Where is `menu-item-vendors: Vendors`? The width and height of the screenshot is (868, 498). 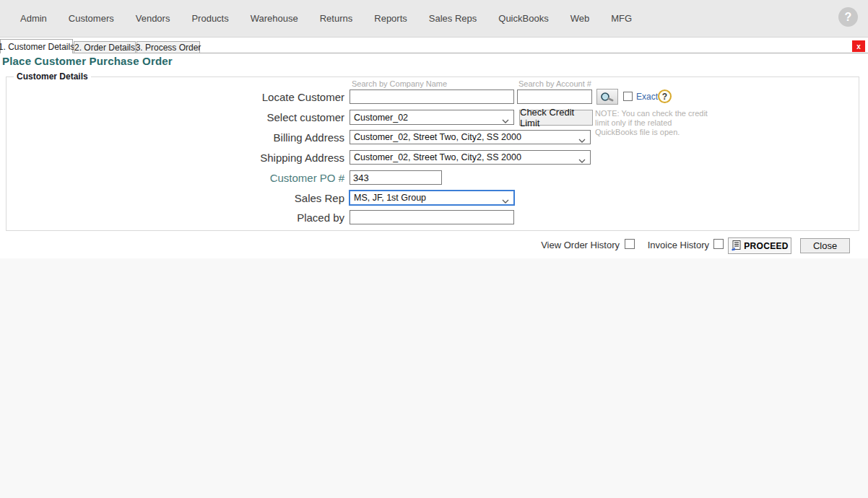 menu-item-vendors: Vendors is located at coordinates (153, 19).